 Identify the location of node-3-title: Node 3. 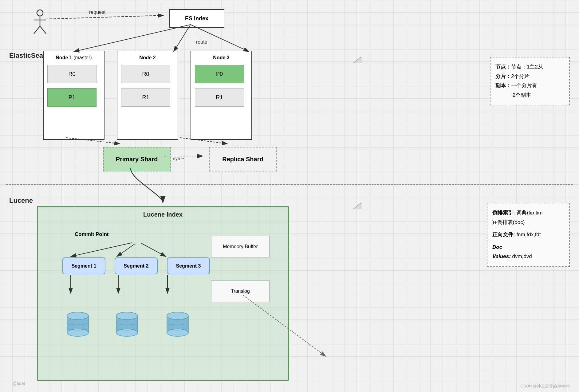
(221, 58).